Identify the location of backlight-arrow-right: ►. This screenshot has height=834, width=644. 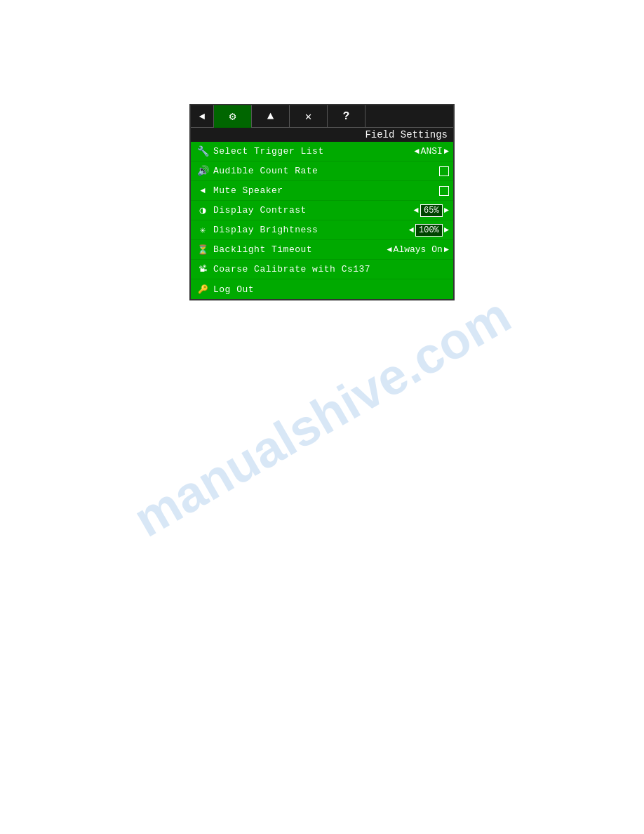
(446, 250).